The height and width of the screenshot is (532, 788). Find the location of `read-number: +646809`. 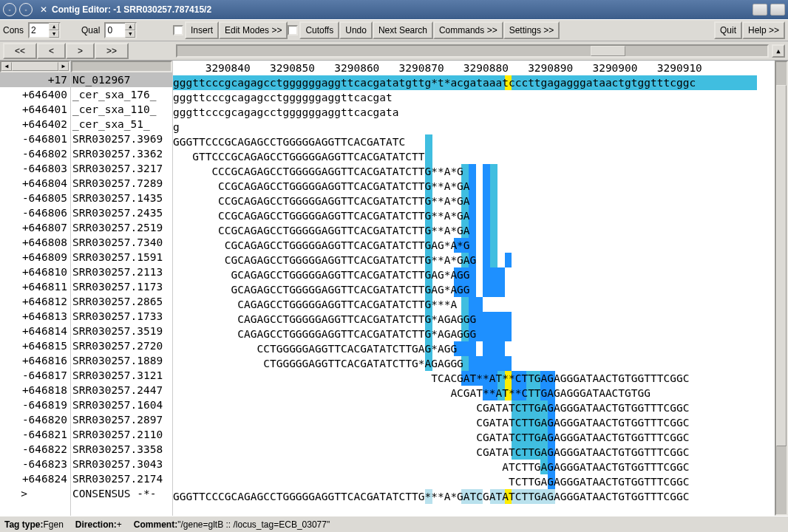

read-number: +646809 is located at coordinates (35, 257).